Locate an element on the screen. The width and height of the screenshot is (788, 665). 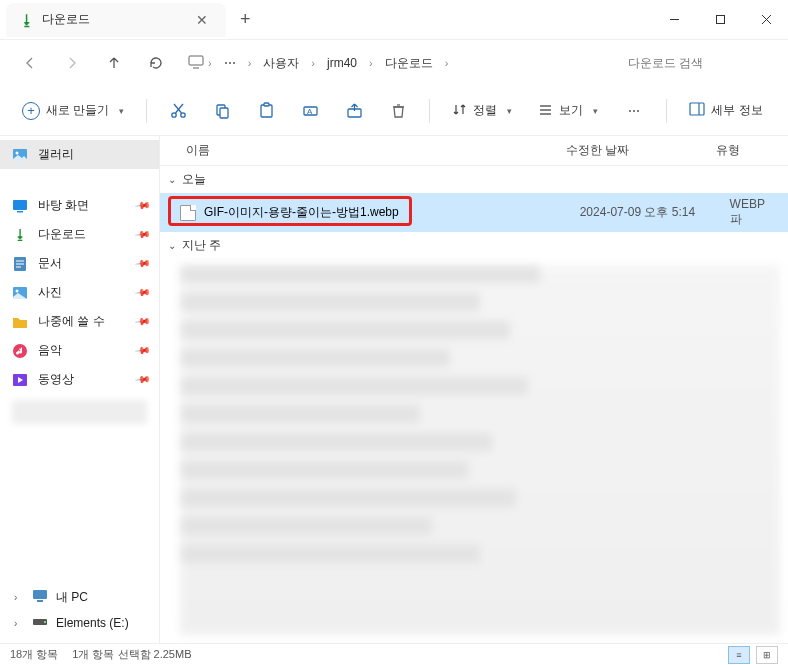
view-label: 보기 is located at coordinates (571, 110).